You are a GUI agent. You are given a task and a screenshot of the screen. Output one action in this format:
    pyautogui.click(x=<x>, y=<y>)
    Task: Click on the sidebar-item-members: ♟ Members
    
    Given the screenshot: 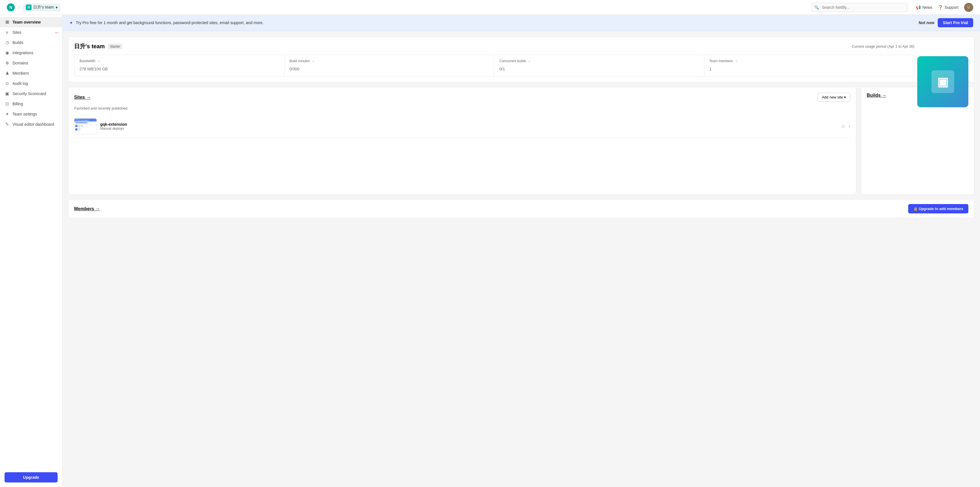 What is the action you would take?
    pyautogui.click(x=31, y=73)
    